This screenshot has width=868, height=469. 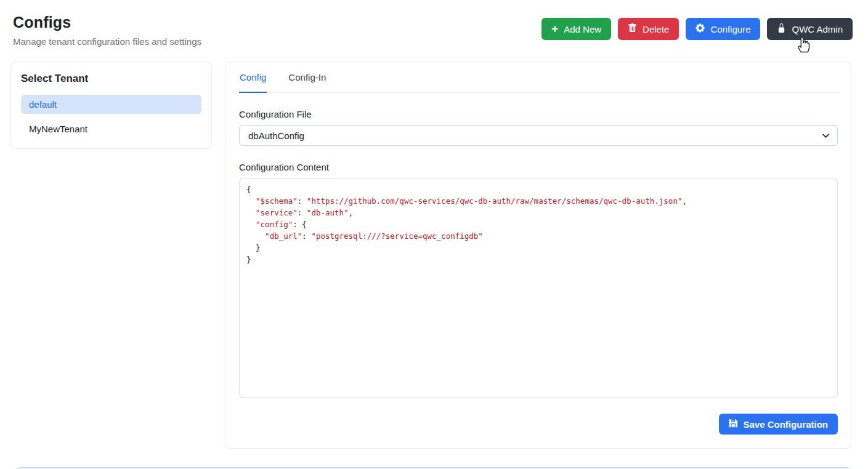 I want to click on tab-bar: Config Config-In, so click(x=538, y=78).